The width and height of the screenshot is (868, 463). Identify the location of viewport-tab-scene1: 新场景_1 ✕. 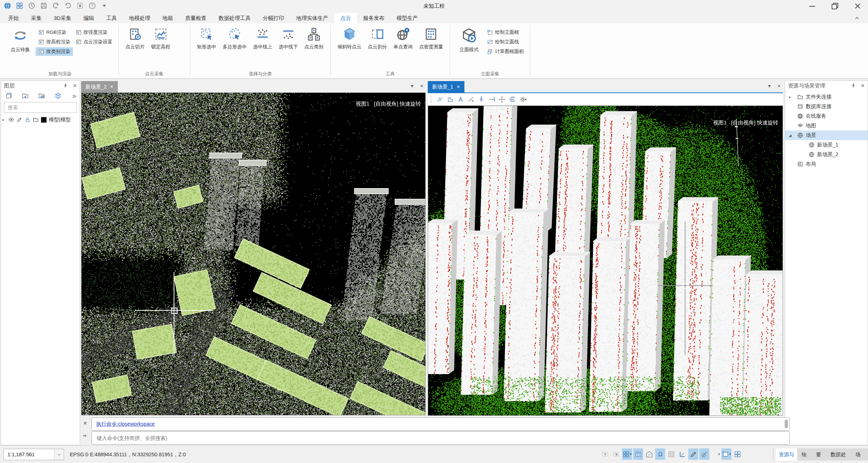
(446, 87).